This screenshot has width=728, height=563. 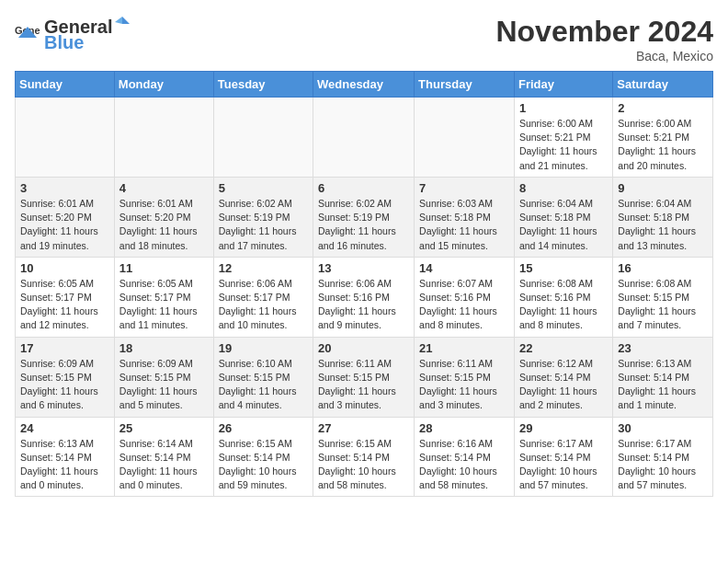 What do you see at coordinates (364, 85) in the screenshot?
I see `weekday-header-wednesday: Wednesday` at bounding box center [364, 85].